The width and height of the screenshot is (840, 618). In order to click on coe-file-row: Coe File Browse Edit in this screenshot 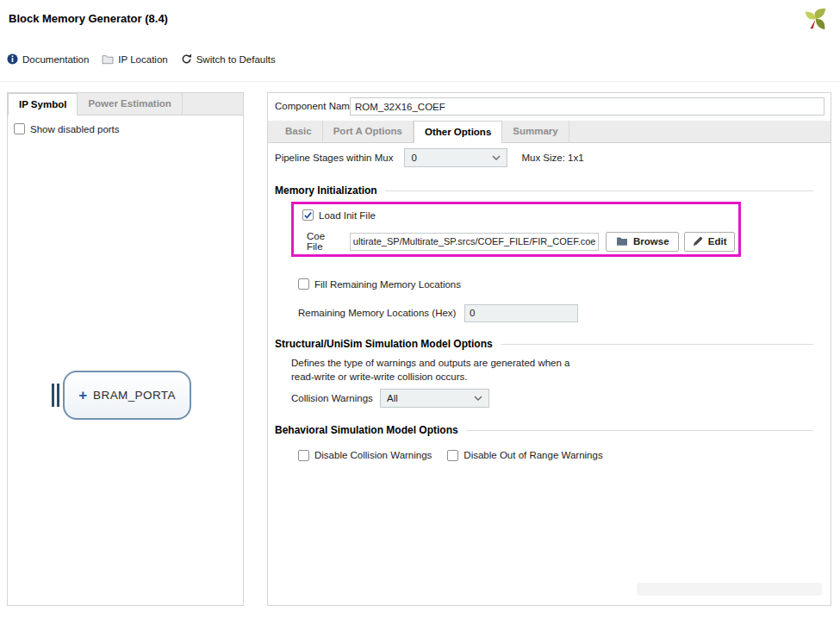, I will do `click(520, 241)`.